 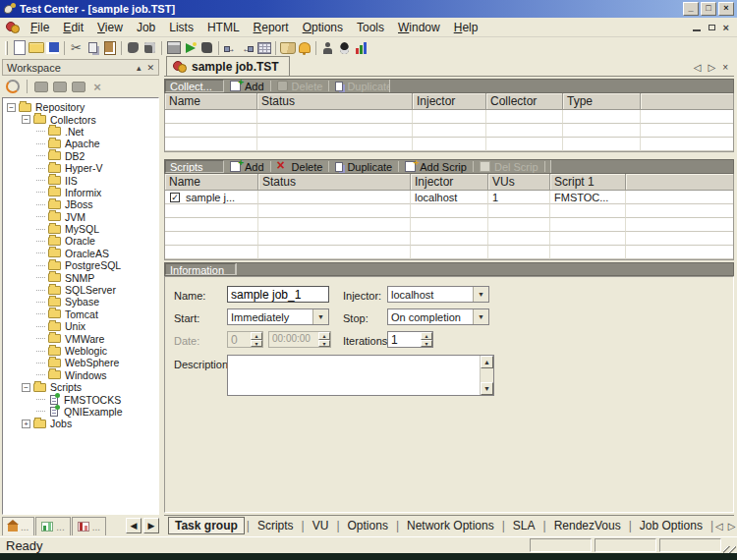 What do you see at coordinates (151, 526) in the screenshot?
I see `scroll-right-icon: ▶` at bounding box center [151, 526].